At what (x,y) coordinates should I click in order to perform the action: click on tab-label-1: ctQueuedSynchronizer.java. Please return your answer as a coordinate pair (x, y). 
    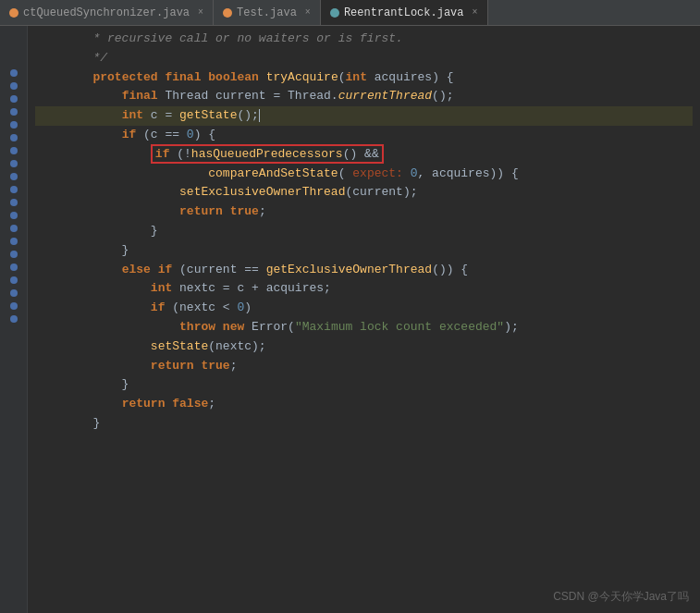
    Looking at the image, I should click on (106, 13).